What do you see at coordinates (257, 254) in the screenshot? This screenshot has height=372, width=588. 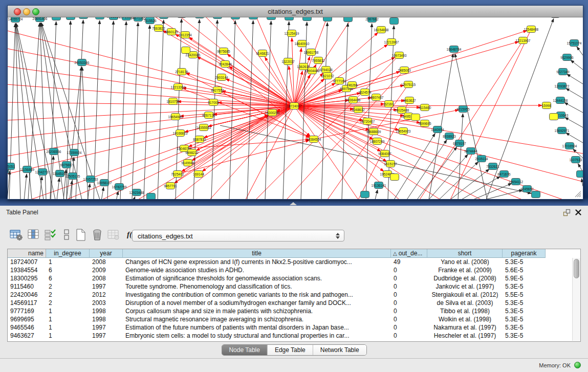 I see `column-header-title: title` at bounding box center [257, 254].